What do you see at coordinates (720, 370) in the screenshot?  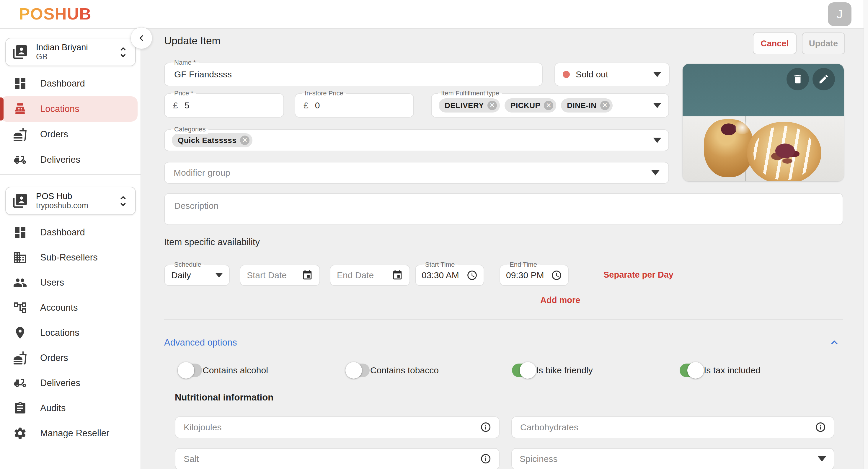 I see `toggle-is-tax-included: Is tax included` at bounding box center [720, 370].